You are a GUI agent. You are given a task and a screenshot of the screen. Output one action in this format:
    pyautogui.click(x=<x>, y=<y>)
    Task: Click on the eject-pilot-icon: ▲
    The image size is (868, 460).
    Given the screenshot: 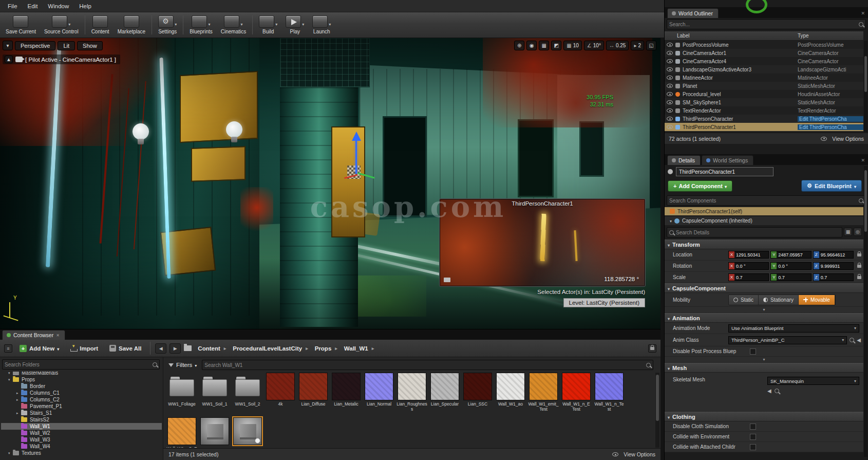 What is the action you would take?
    pyautogui.click(x=9, y=60)
    